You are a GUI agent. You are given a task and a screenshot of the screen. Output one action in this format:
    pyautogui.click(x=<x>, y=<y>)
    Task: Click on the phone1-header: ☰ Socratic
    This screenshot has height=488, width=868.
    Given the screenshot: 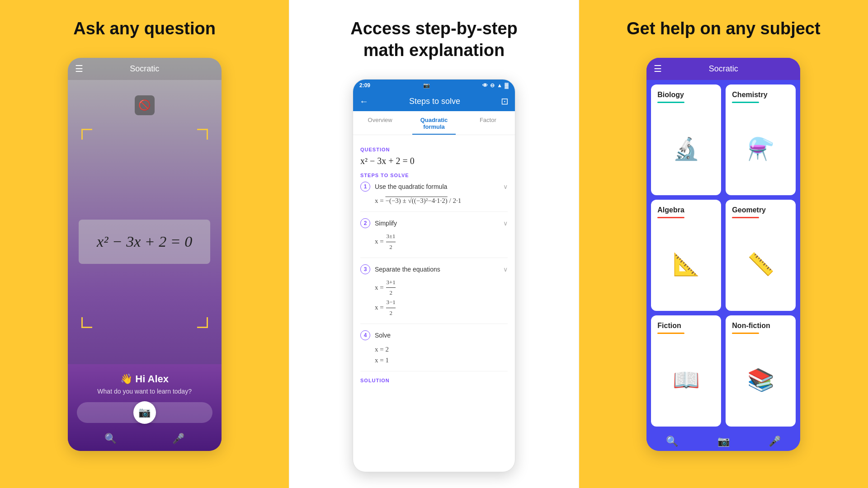 What is the action you would take?
    pyautogui.click(x=145, y=69)
    